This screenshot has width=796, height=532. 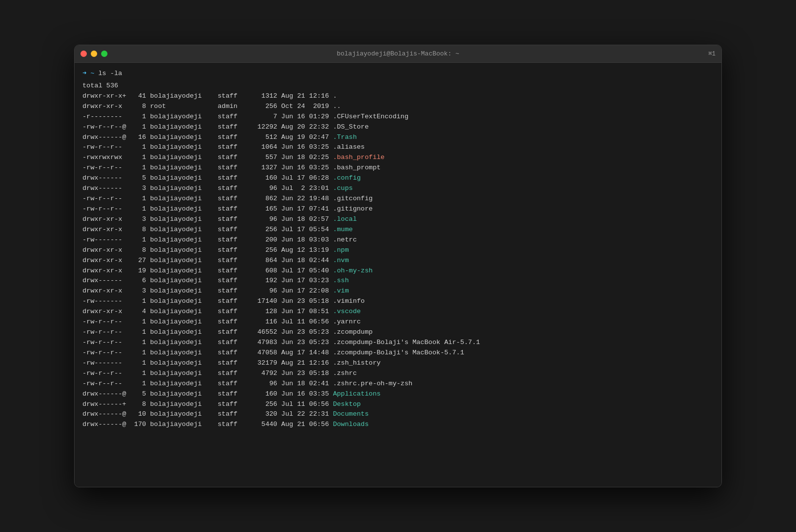 I want to click on table-row: drwx------ 3 bolajiayodeji staff 96 Jul …, so click(x=398, y=188).